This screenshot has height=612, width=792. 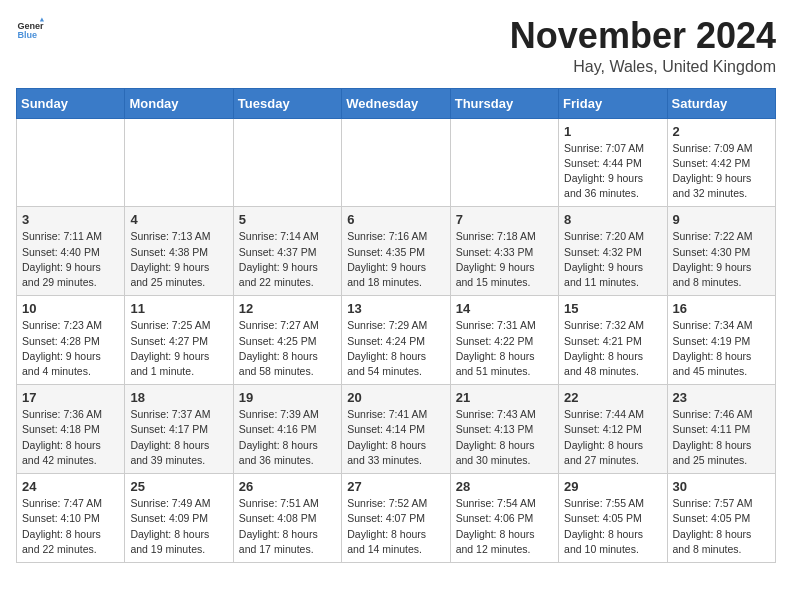 I want to click on day-number: 18, so click(x=178, y=398).